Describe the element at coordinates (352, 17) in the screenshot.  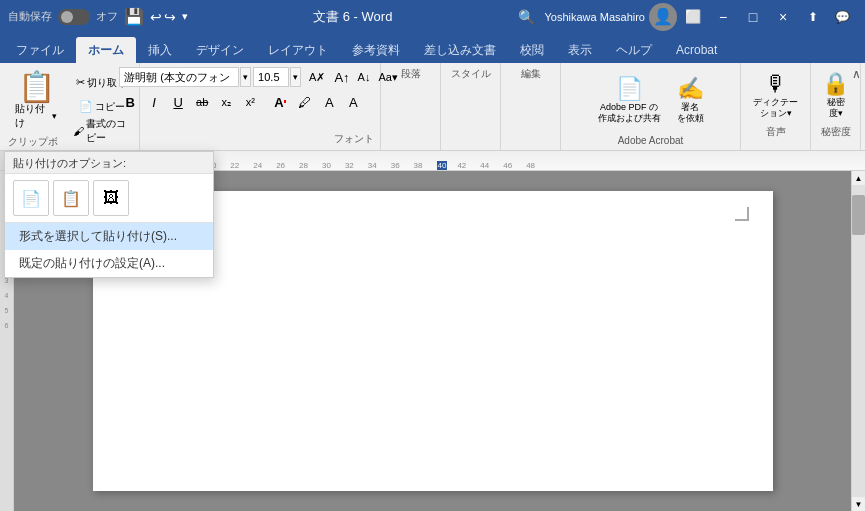
I see `title-bar-center: 文書 6 - Word` at that location.